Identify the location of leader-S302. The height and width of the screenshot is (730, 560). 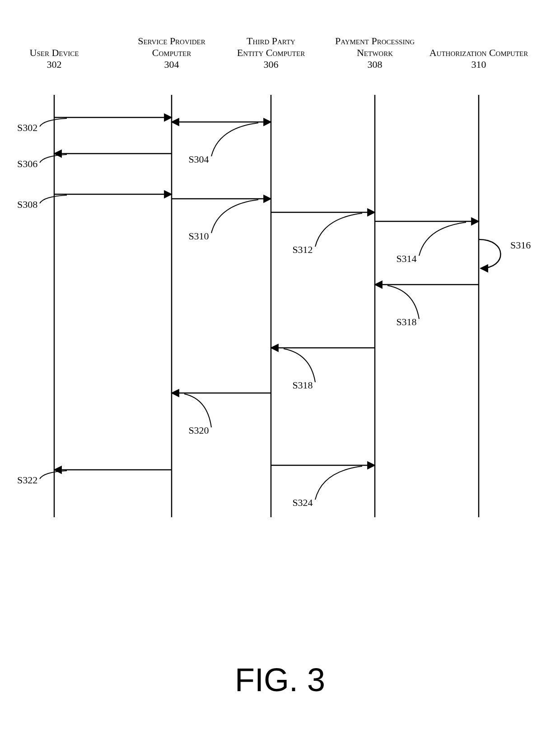
(53, 122).